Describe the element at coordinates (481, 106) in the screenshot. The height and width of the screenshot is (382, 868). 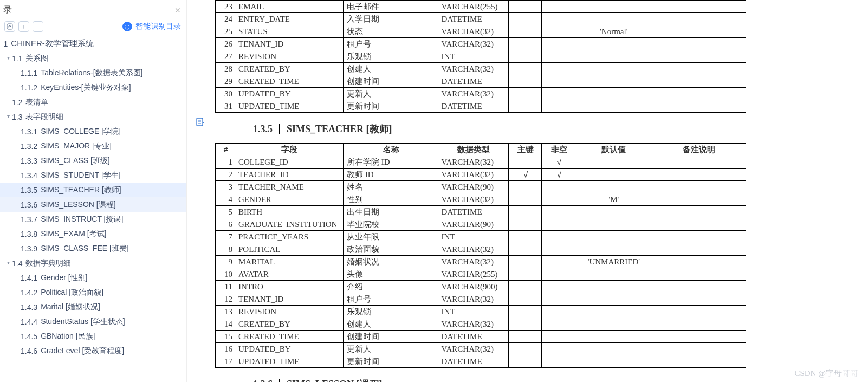
I see `table-row: 31UPDATED_TIME更新时间DATETIME` at that location.